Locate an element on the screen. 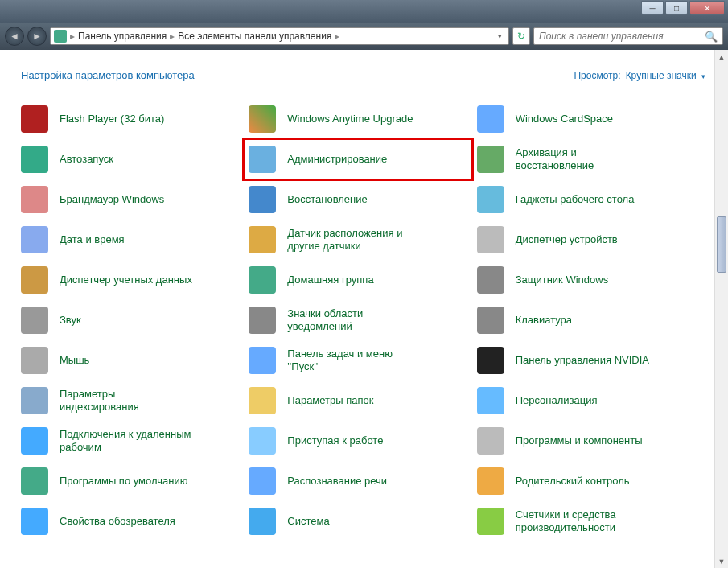 This screenshot has height=568, width=728. minimize-button: ─ is located at coordinates (652, 8).